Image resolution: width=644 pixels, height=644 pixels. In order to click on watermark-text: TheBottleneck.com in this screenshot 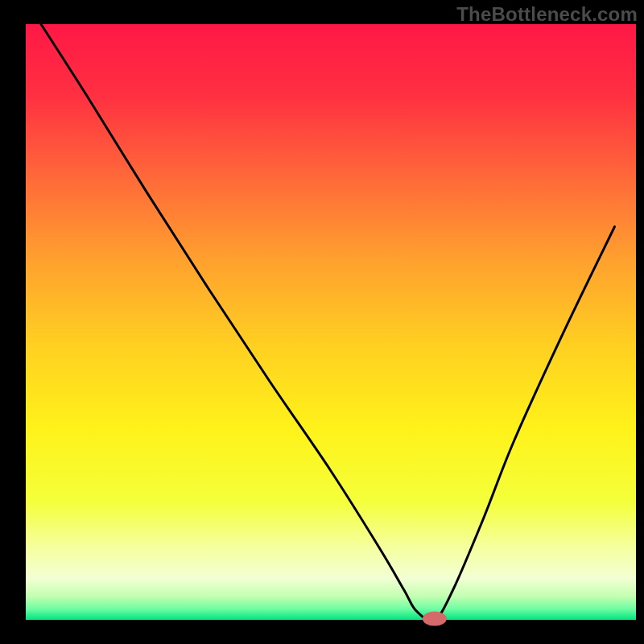, I will do `click(547, 14)`.